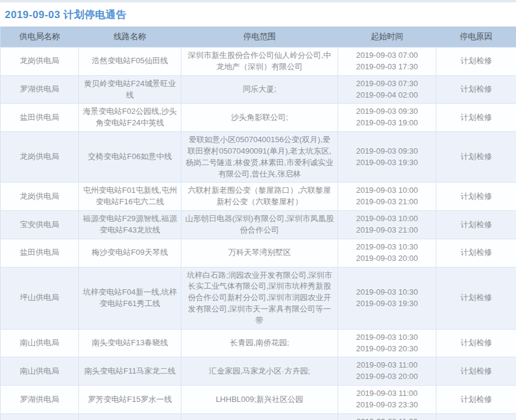 The width and height of the screenshot is (516, 420). What do you see at coordinates (387, 84) in the screenshot?
I see `start-time: 2019-09-03 07:30` at bounding box center [387, 84].